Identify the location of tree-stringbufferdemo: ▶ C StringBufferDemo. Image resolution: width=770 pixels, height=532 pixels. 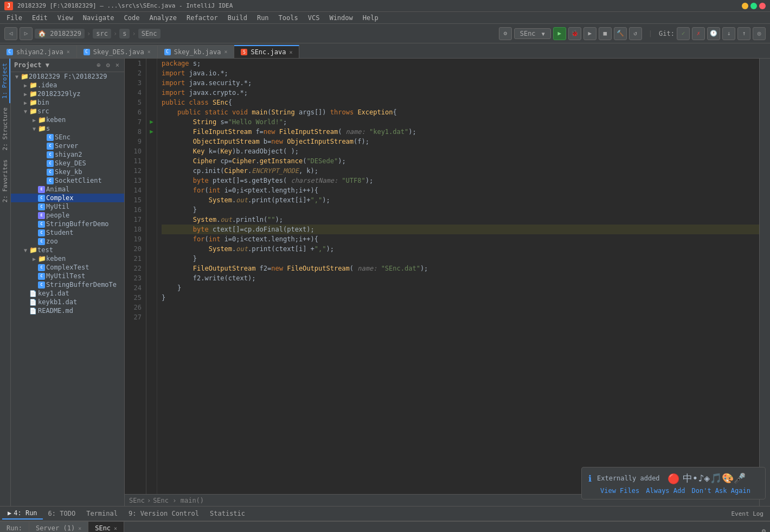
(67, 224).